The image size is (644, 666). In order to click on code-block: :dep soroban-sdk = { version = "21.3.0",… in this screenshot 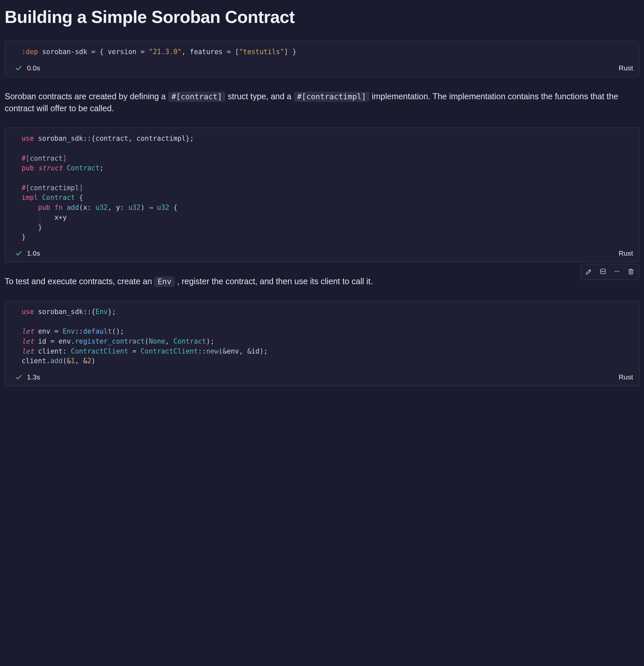, I will do `click(322, 52)`.